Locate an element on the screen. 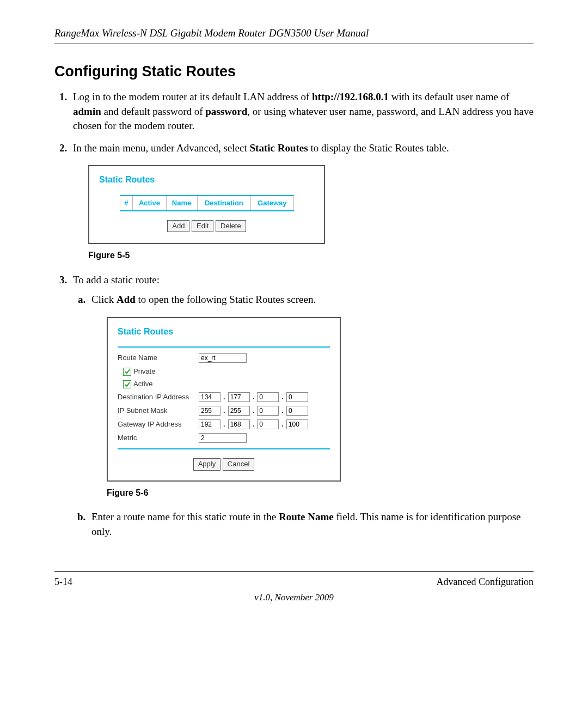  step-1: Log in to the modem router at its defaul… is located at coordinates (302, 112).